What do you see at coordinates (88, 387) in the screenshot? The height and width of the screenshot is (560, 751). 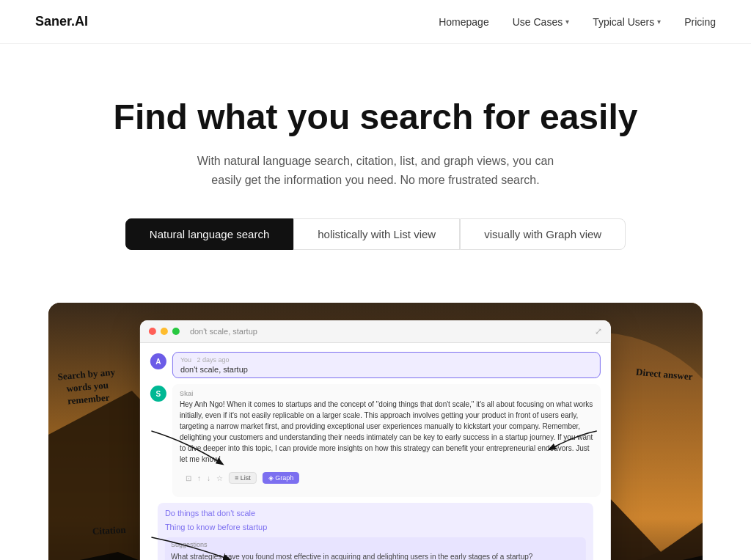 I see `annotation-search: Search by anywords youremember` at bounding box center [88, 387].